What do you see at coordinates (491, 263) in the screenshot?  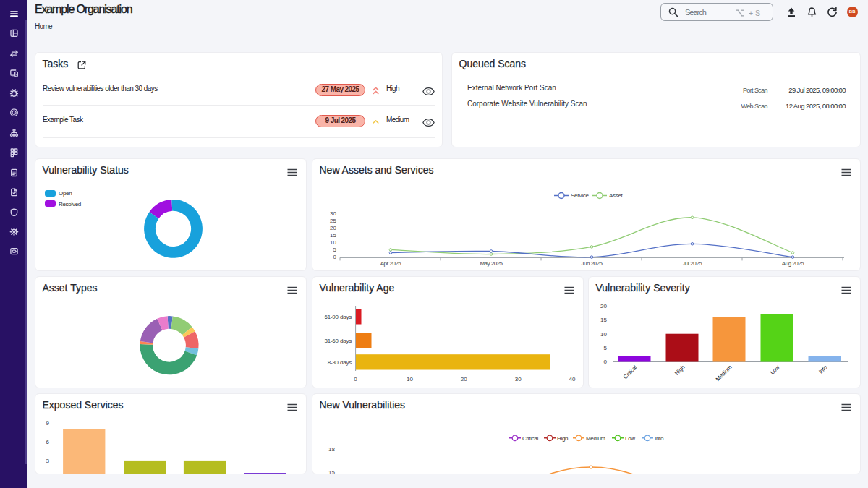 I see `svg-text: May 2025` at bounding box center [491, 263].